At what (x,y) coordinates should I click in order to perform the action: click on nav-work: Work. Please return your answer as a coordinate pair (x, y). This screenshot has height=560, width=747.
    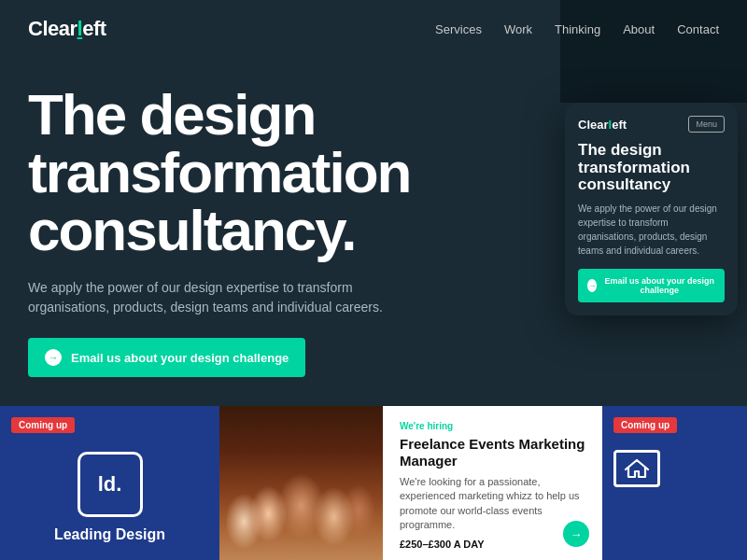
    Looking at the image, I should click on (518, 30).